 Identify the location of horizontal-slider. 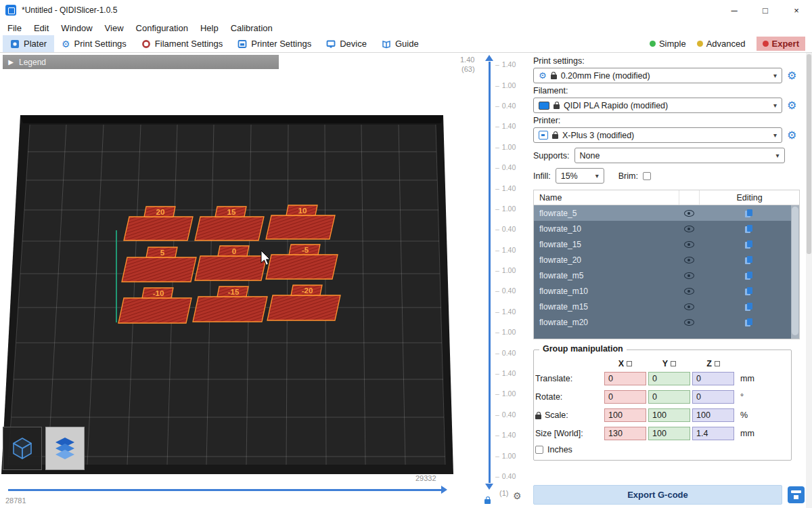
(225, 490).